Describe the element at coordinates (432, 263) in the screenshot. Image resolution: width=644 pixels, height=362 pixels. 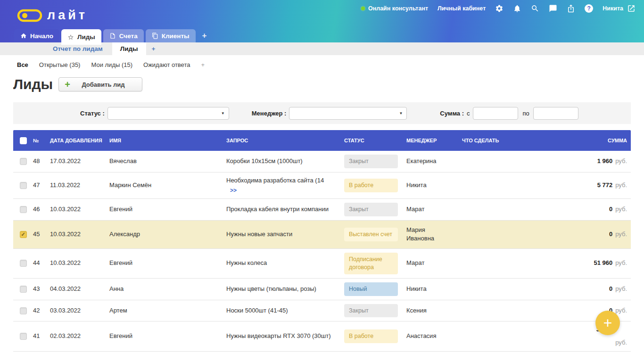
I see `manager-name-line: Марат` at that location.